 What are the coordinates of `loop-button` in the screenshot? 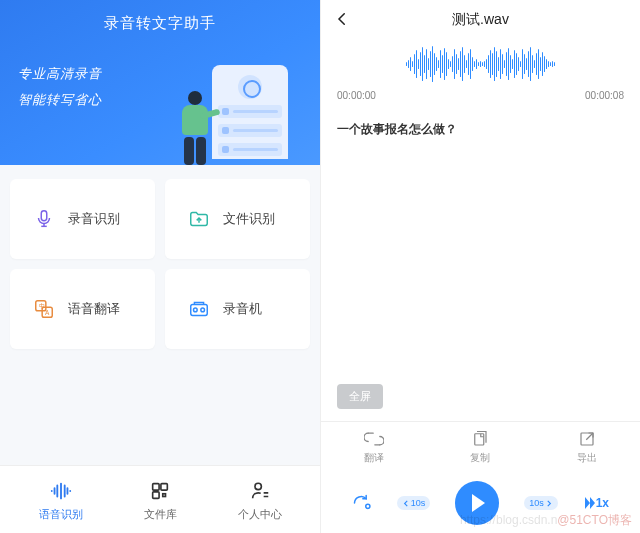 It's located at (362, 503).